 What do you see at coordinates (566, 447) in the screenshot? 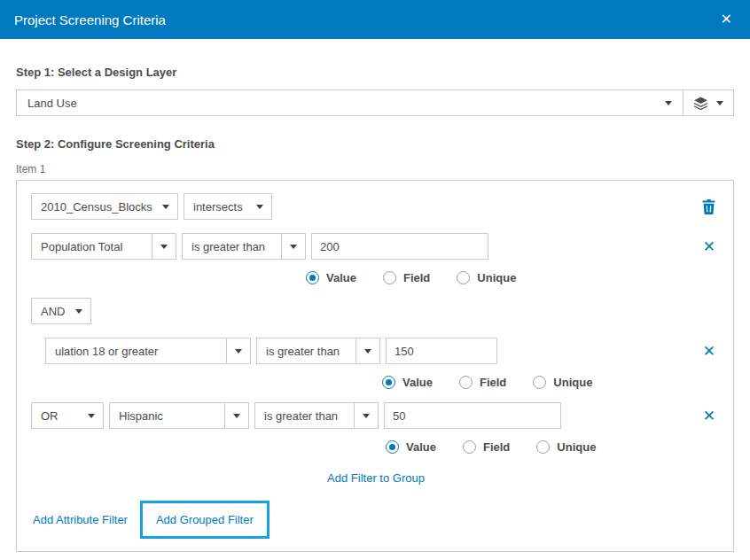
I see `radio-unique-3: Unique` at bounding box center [566, 447].